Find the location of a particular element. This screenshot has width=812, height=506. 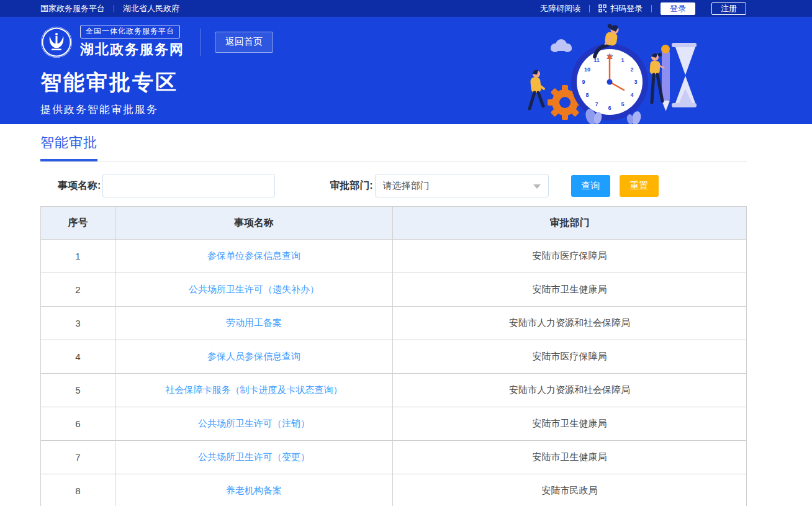

chevron-down-icon is located at coordinates (537, 186).